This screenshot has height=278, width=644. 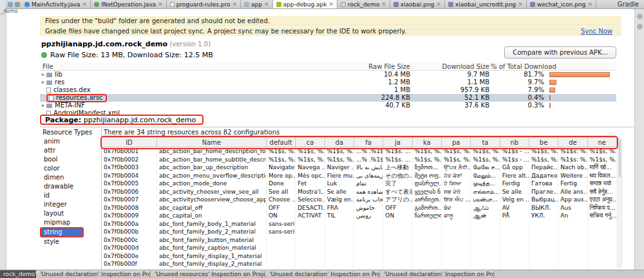 What do you see at coordinates (596, 31) in the screenshot?
I see `sync-now-link: Sync Now` at bounding box center [596, 31].